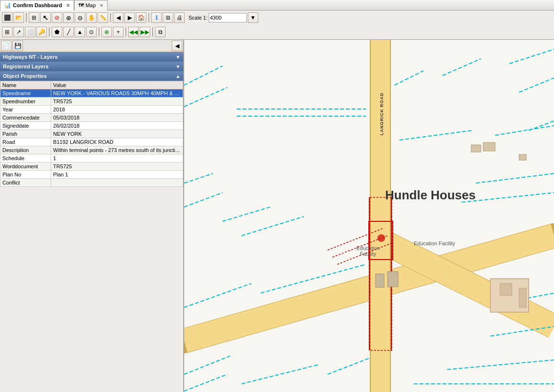  Describe the element at coordinates (117, 118) in the screenshot. I see `prop-value: 05/03/2018` at that location.